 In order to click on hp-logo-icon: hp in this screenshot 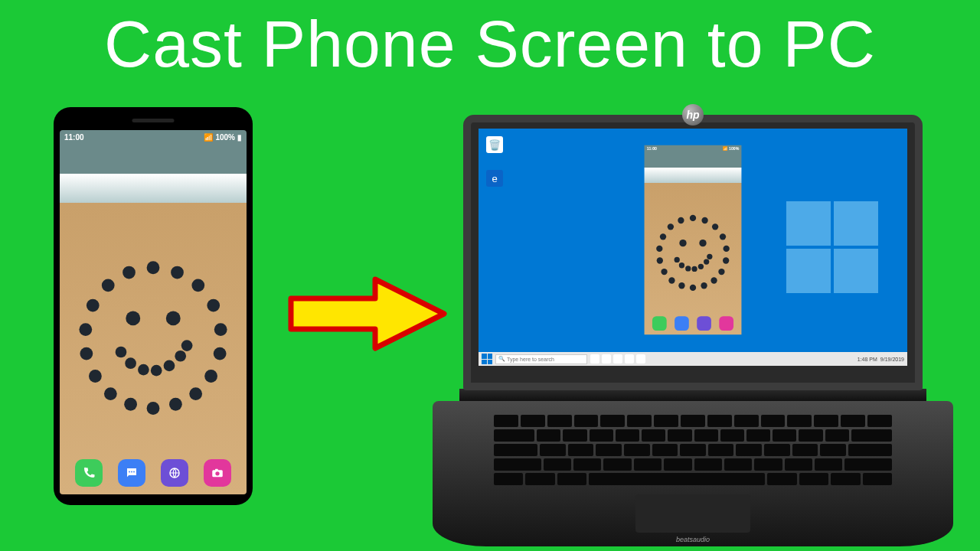, I will do `click(693, 115)`.